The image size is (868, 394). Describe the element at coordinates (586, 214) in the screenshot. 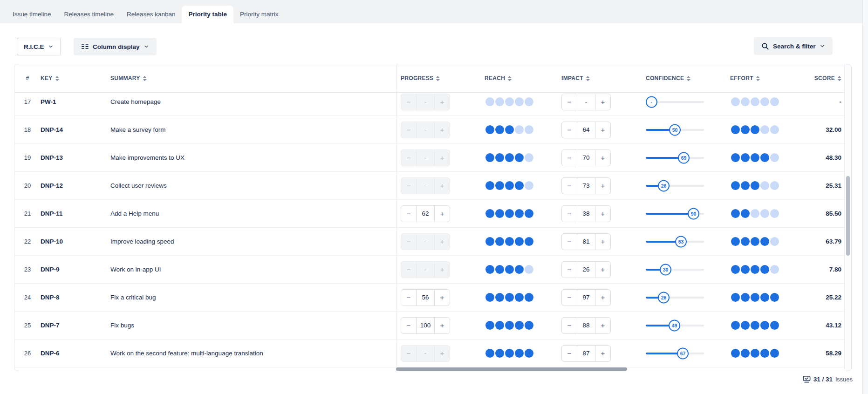

I see `impact-stepper: −38+` at that location.